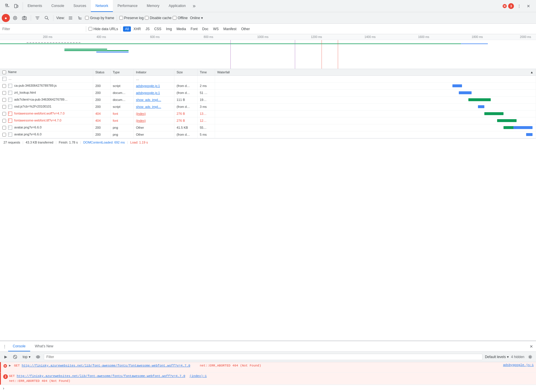 The width and height of the screenshot is (536, 392). What do you see at coordinates (194, 6) in the screenshot?
I see `more-tabs-button: »` at bounding box center [194, 6].